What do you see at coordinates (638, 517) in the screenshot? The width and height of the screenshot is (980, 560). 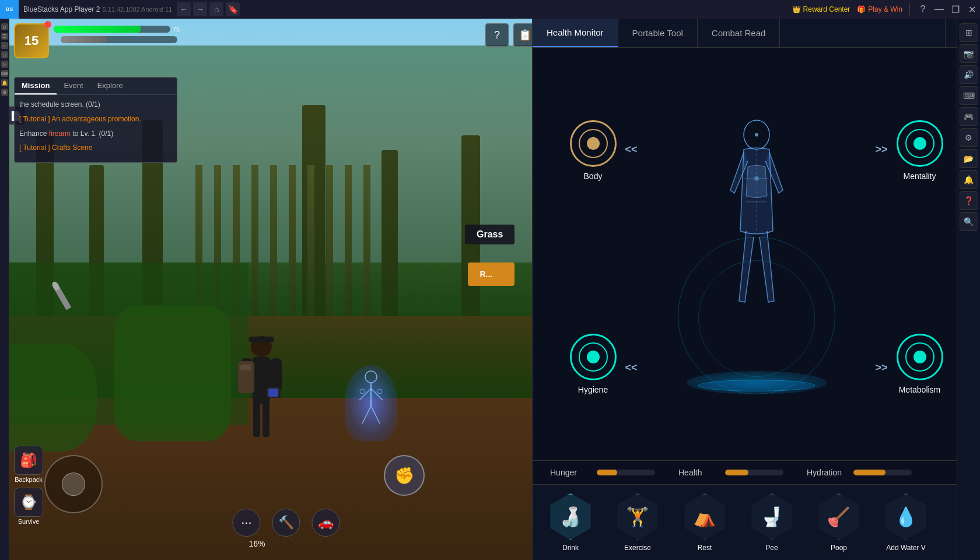 I see `exercise-icon: 🏋` at bounding box center [638, 517].